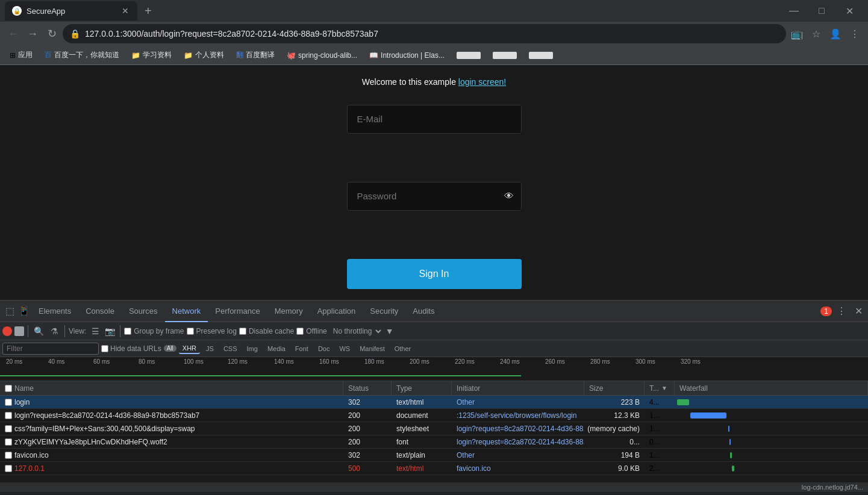 This screenshot has height=495, width=868. Describe the element at coordinates (434, 429) in the screenshot. I see `table-row: css?family=IBM+Plex+Sans:300,400,500&dis…` at that location.